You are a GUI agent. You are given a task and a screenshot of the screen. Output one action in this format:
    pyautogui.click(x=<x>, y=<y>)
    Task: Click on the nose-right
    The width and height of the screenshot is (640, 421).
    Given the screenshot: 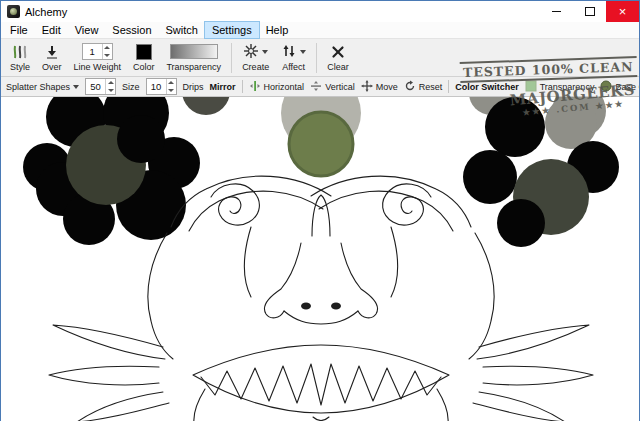 What is the action you would take?
    pyautogui.click(x=360, y=280)
    